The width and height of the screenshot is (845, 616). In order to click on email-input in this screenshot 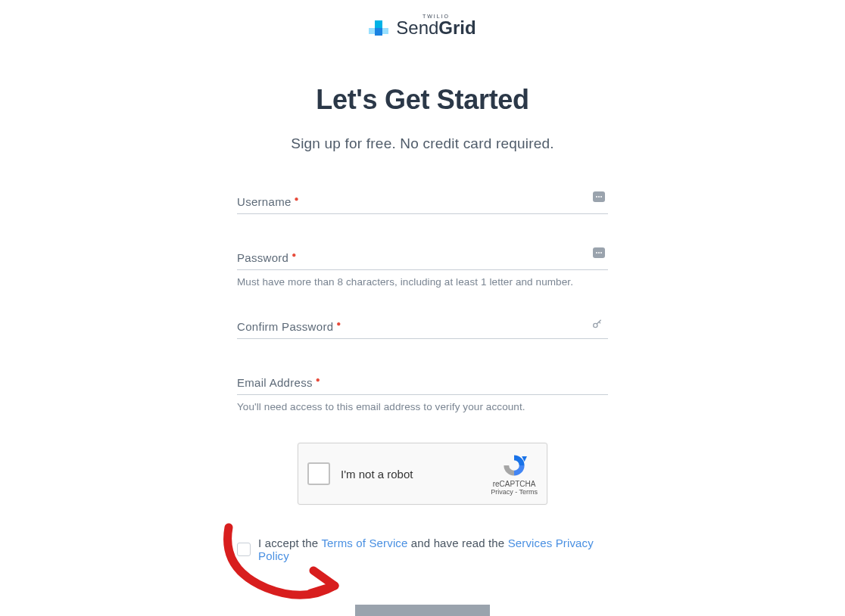, I will do `click(422, 384)`.